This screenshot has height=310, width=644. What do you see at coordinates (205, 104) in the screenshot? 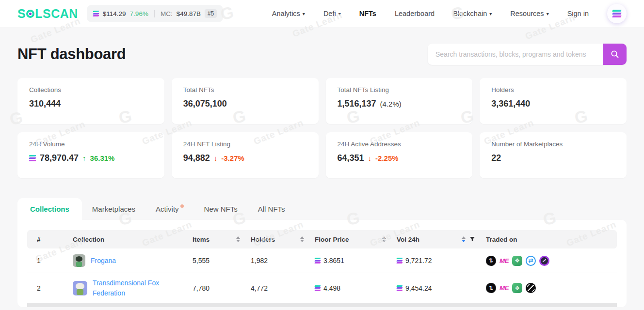
I see `stat-value: 36,075,100` at bounding box center [205, 104].